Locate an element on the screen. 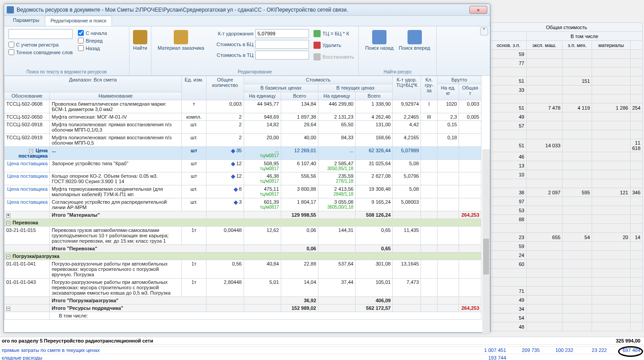 This screenshot has height=360, width=644. k-input is located at coordinates (282, 34).